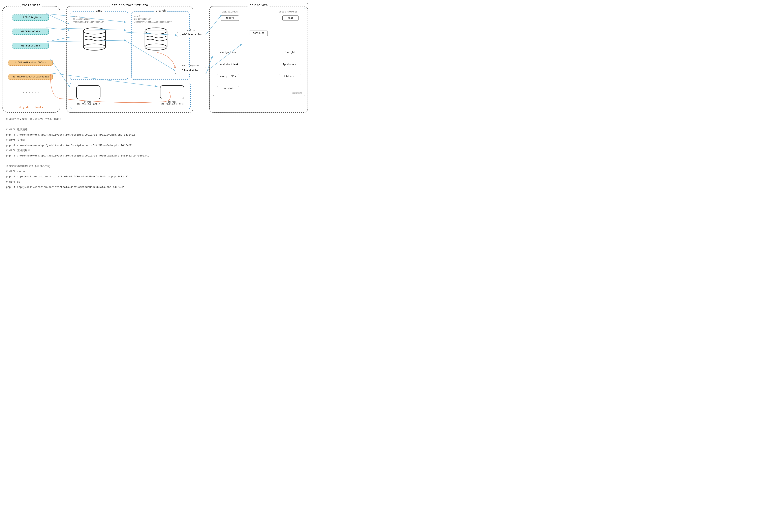 The height and width of the screenshot is (532, 780). I want to click on sub-group-label: 辅导老师侧, so click(297, 93).